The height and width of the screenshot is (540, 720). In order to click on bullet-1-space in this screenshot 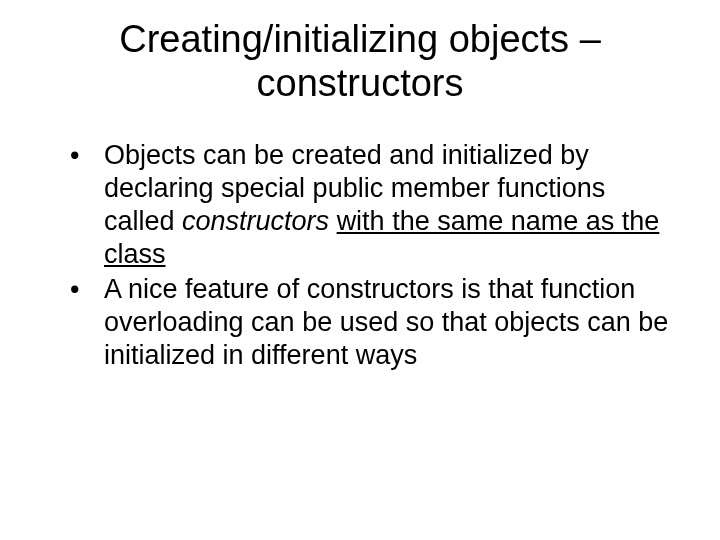, I will do `click(333, 221)`.